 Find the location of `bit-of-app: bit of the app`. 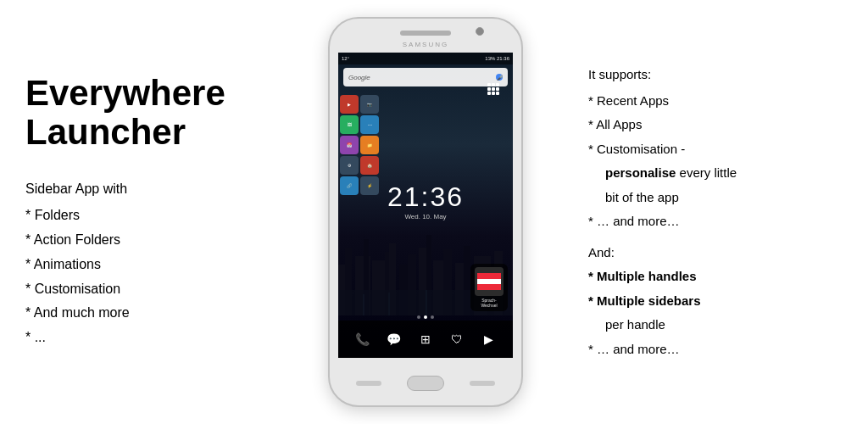

bit-of-app: bit of the app is located at coordinates (724, 198).